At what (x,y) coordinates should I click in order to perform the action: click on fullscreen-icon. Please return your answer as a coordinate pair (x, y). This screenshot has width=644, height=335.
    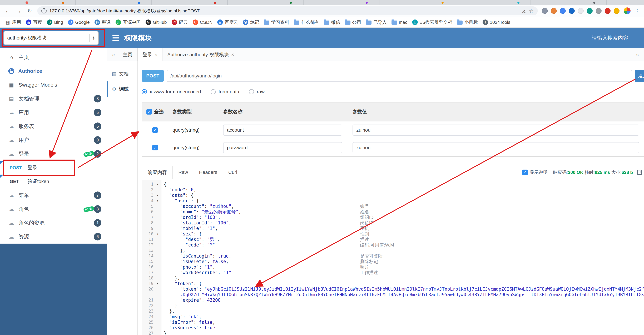
    Looking at the image, I should click on (640, 172).